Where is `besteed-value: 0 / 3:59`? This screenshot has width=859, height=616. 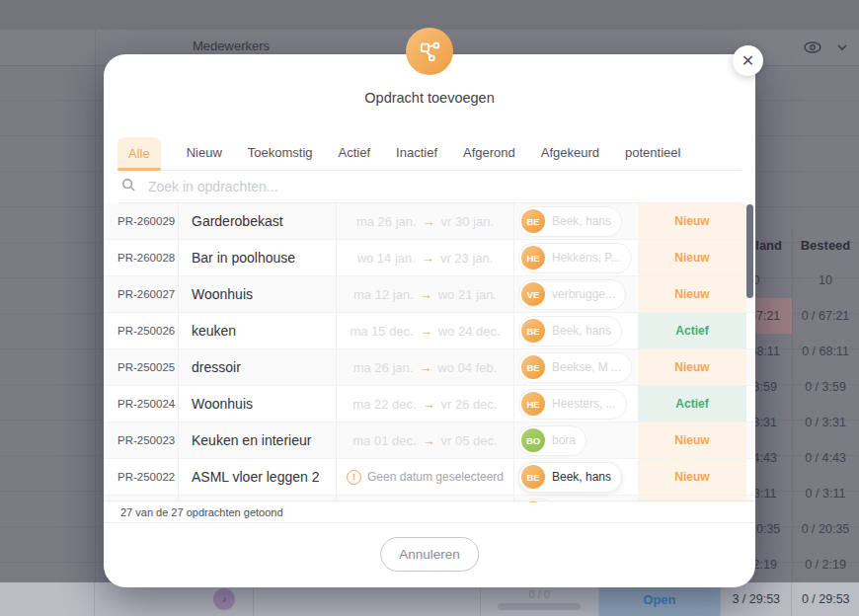 besteed-value: 0 / 3:59 is located at coordinates (825, 387).